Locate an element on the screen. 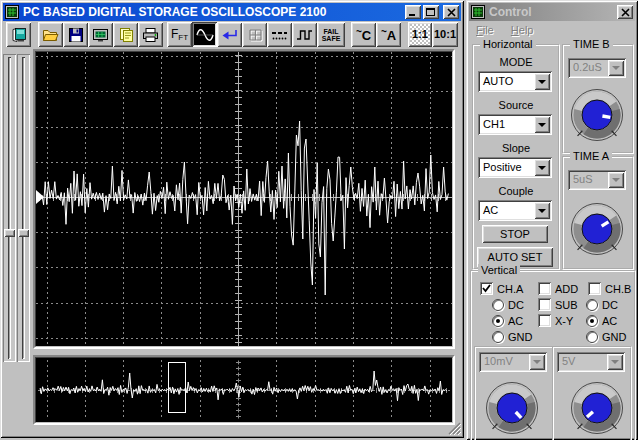 The height and width of the screenshot is (440, 638). ch-b-range-dropdown-button is located at coordinates (615, 362).